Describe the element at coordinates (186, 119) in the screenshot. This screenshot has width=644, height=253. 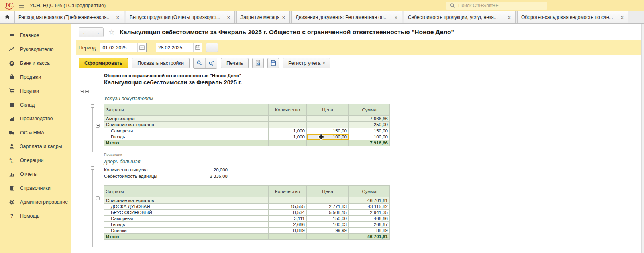
I see `cell-label: Амортизация` at that location.